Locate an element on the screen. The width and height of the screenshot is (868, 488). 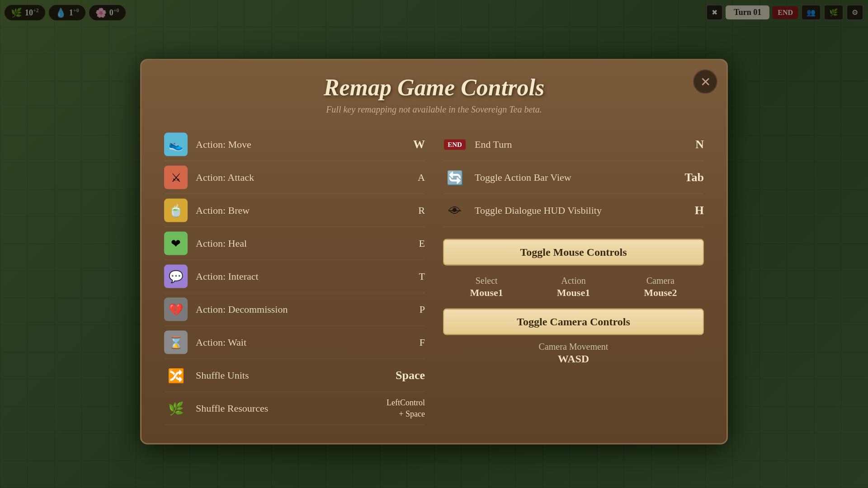
binding-attack: ⚔ Action: Attack A is located at coordinates (295, 178).